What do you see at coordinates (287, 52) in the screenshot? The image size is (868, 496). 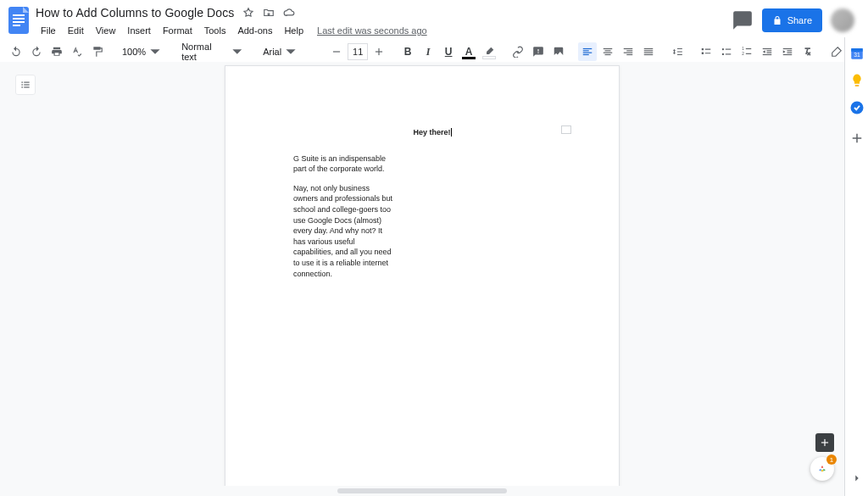 I see `font-family-select: Arial` at bounding box center [287, 52].